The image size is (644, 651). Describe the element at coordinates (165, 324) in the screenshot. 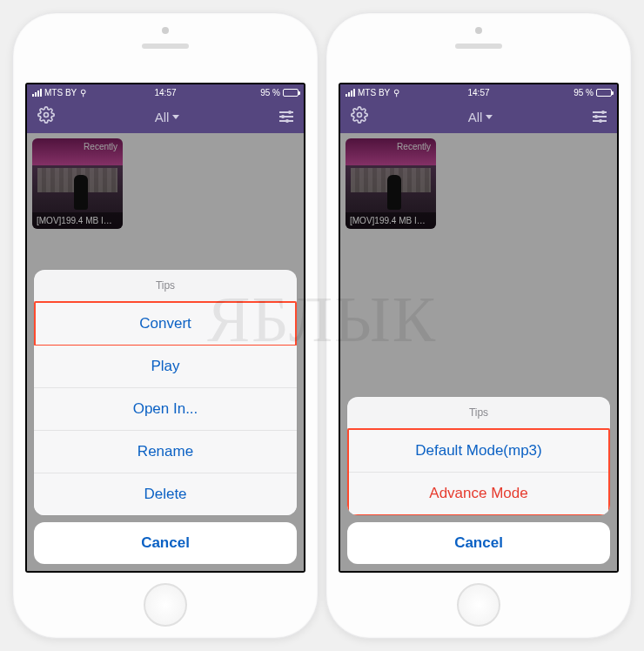

I see `sheet-item-convert: Convert` at that location.